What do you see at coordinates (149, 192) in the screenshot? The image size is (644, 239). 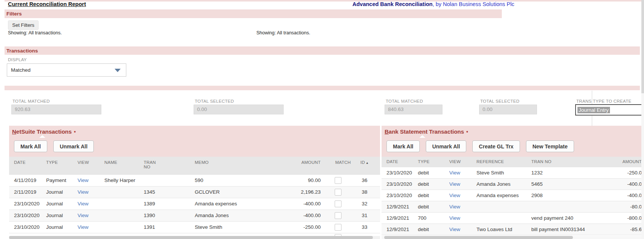 I see `cell-tran-no: 1345` at bounding box center [149, 192].